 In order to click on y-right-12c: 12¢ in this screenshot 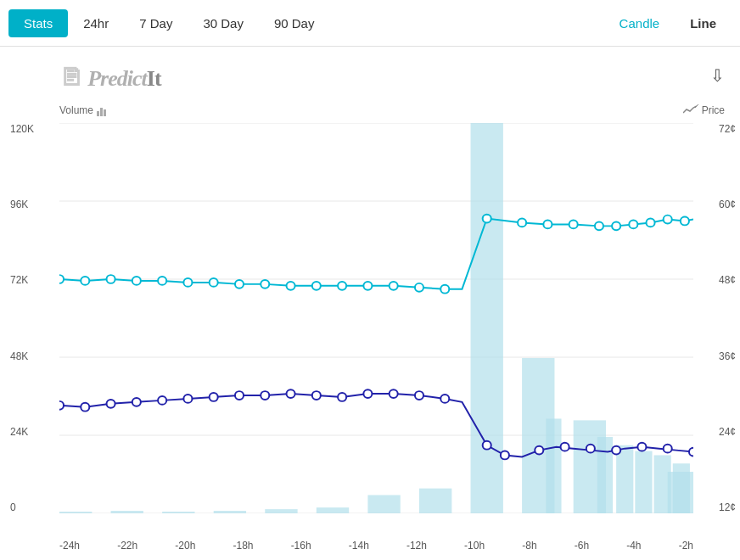, I will do `click(727, 507)`.